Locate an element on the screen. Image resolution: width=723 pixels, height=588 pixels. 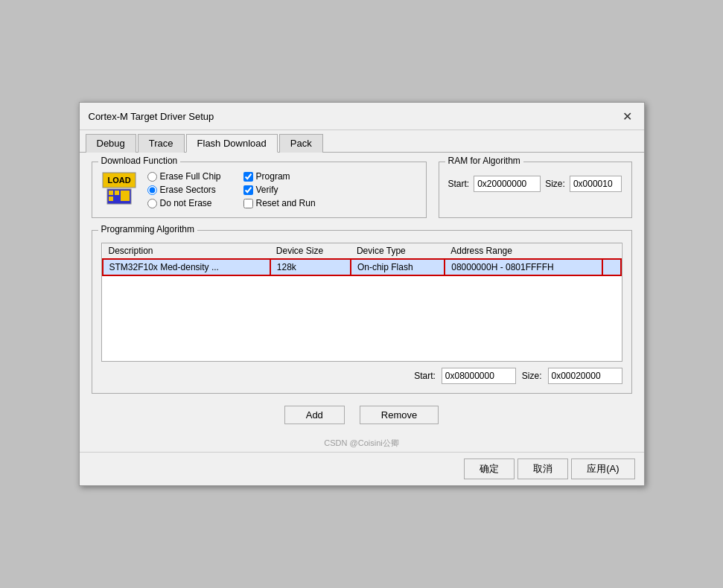
flash-options: Program Verify Reset and Run is located at coordinates (280, 190).